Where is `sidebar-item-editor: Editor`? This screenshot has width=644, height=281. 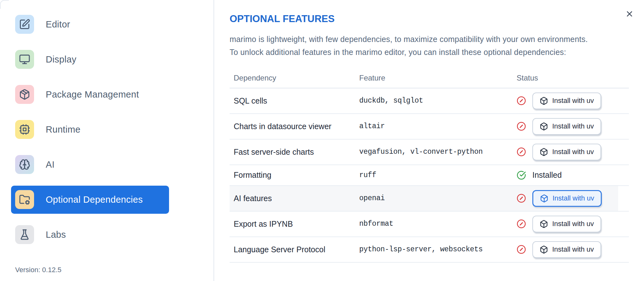 sidebar-item-editor: Editor is located at coordinates (90, 25).